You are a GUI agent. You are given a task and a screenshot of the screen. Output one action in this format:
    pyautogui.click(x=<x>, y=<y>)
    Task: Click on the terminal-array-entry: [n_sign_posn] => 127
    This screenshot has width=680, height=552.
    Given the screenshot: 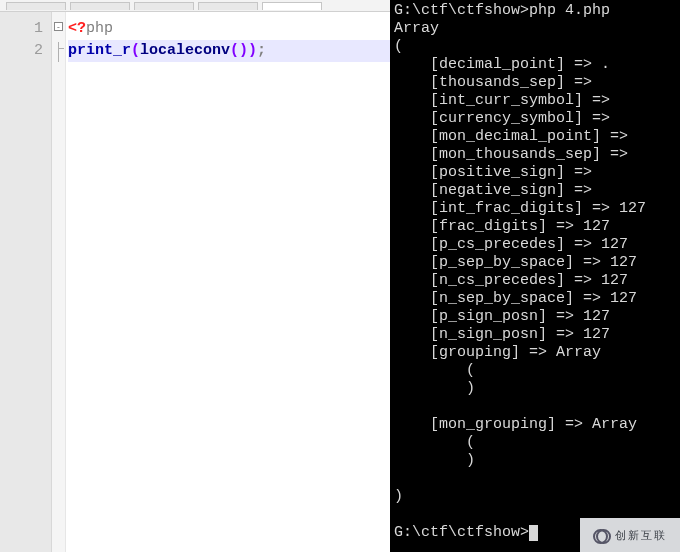 What is the action you would take?
    pyautogui.click(x=534, y=335)
    